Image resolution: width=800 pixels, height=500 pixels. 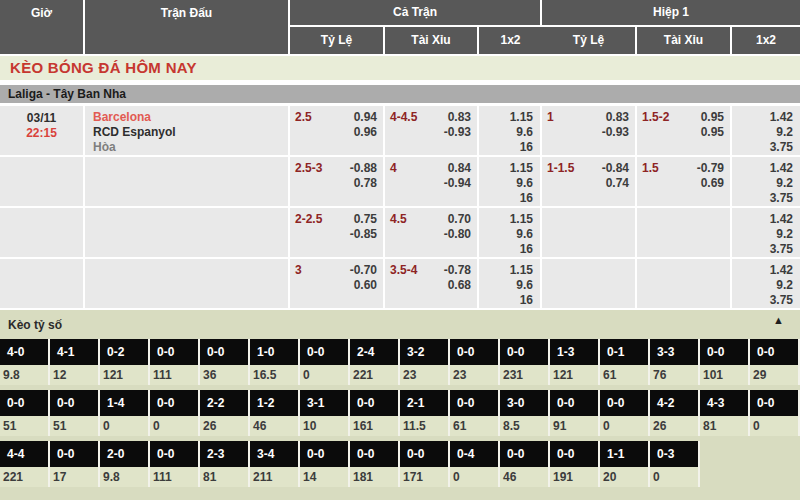 I want to click on score-box: 4-0, so click(x=25, y=352).